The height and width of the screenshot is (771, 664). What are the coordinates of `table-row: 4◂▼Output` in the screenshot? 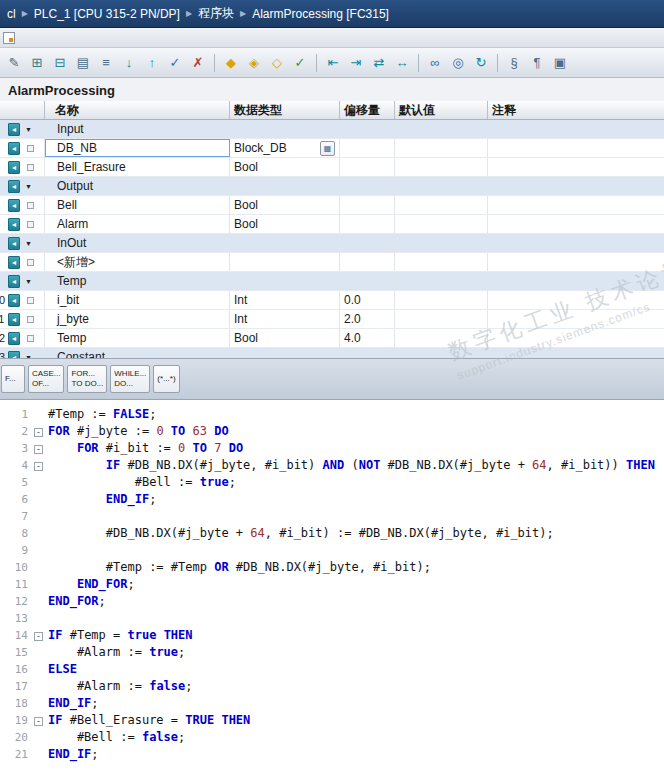 It's located at (332, 186).